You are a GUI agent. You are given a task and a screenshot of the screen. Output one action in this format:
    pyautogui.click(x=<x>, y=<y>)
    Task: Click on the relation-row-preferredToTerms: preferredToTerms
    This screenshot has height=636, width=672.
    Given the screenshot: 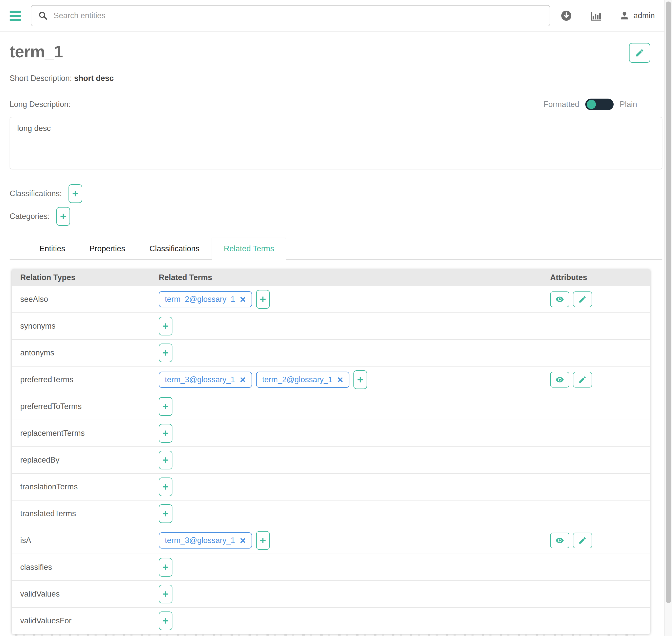 What is the action you would take?
    pyautogui.click(x=331, y=406)
    